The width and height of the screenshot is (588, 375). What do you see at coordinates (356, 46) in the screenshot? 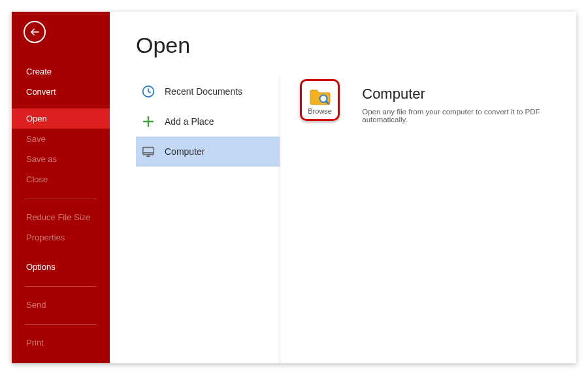
I see `page-title: Open` at bounding box center [356, 46].